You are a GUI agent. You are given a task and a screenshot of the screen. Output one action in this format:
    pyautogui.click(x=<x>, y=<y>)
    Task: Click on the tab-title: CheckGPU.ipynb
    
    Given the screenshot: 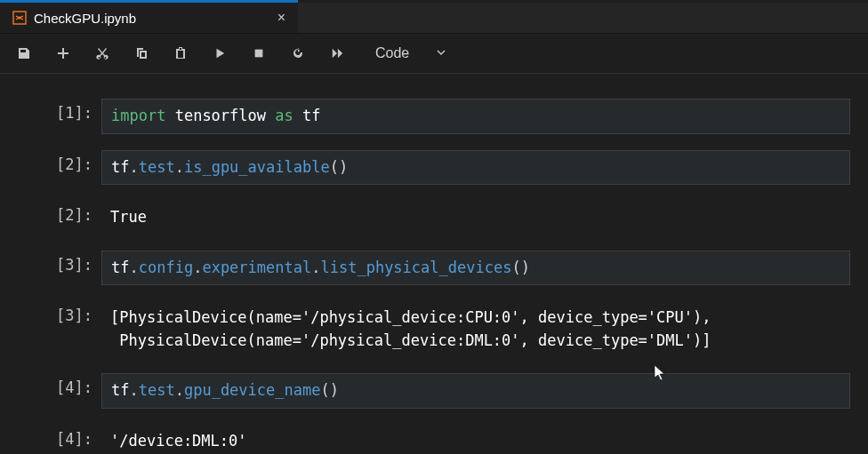 What is the action you would take?
    pyautogui.click(x=85, y=18)
    